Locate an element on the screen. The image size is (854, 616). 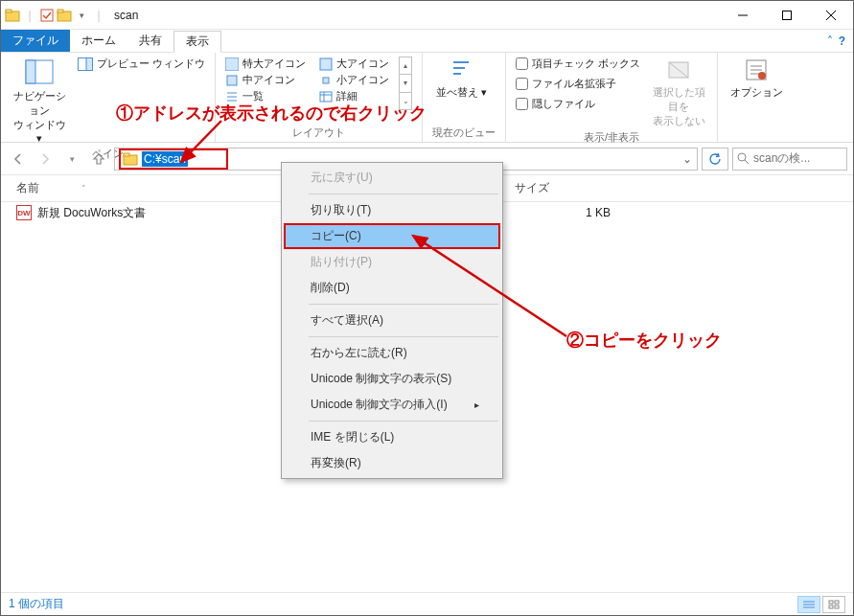
ctx-ime-close: IME を閉じる(L) is located at coordinates (392, 437).